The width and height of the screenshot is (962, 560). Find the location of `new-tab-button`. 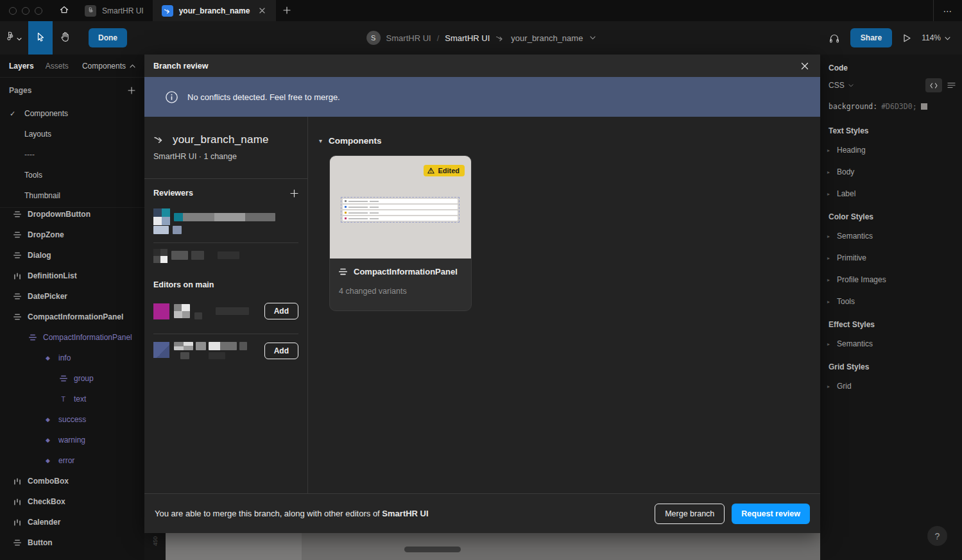

new-tab-button is located at coordinates (287, 10).